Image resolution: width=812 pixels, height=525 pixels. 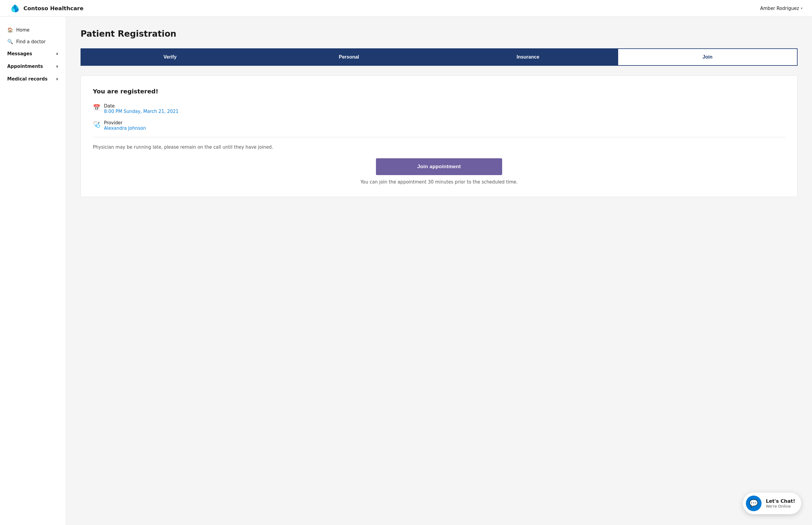 I want to click on wizard-step-join: Join, so click(x=708, y=57).